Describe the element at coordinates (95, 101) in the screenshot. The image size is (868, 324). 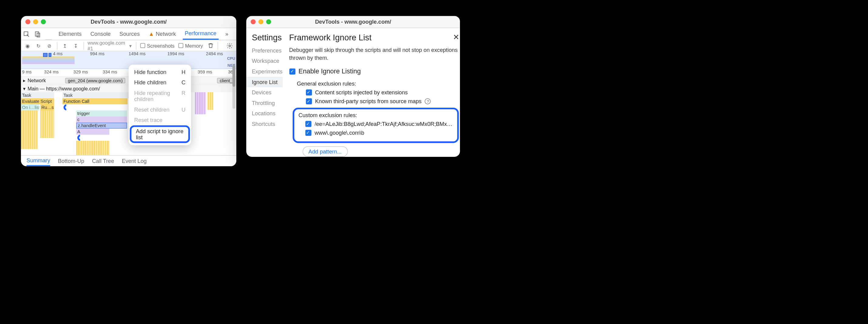
I see `flame-function-call: Function Call` at that location.